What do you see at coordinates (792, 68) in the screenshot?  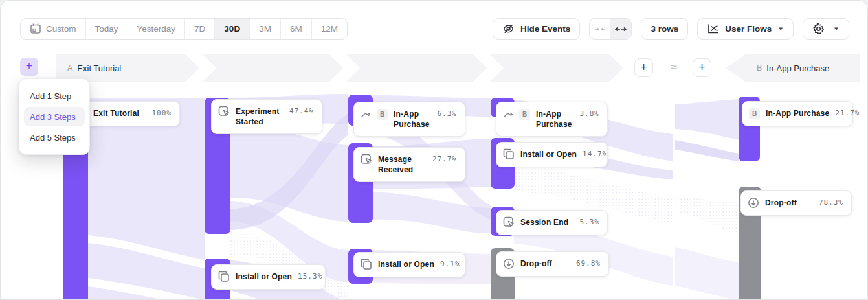 I see `step-header-in-app-purchase: B In-App Purchase` at bounding box center [792, 68].